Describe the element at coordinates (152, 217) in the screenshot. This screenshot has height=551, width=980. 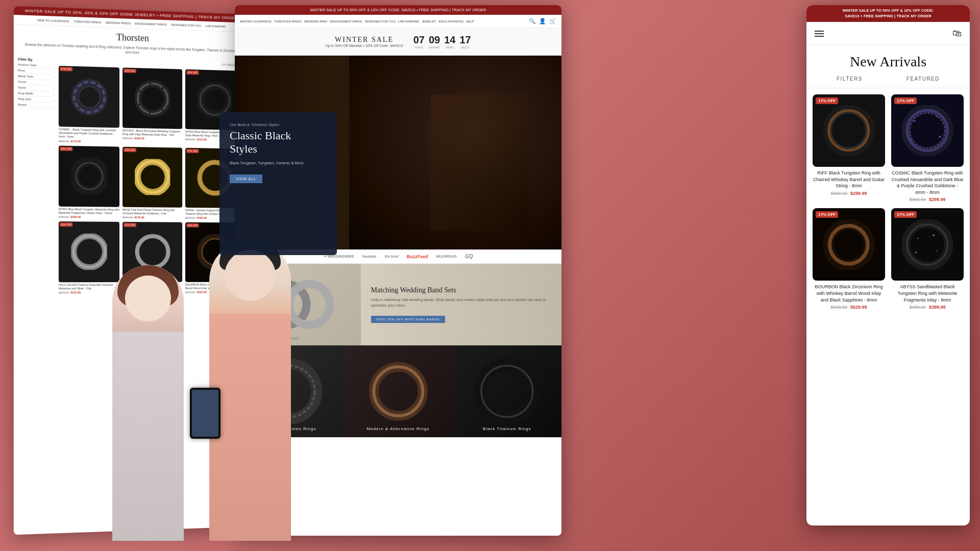
I see `left-price-row-5: $300.00 $179.99` at that location.